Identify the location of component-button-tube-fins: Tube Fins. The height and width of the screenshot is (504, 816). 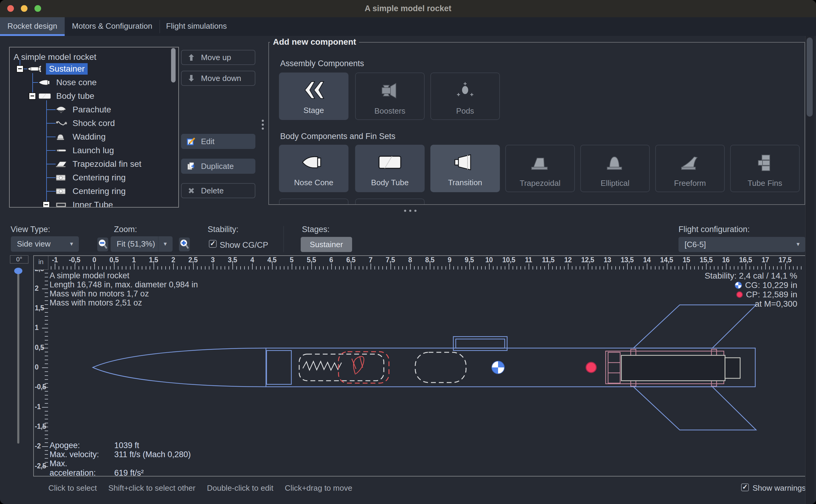
(765, 169).